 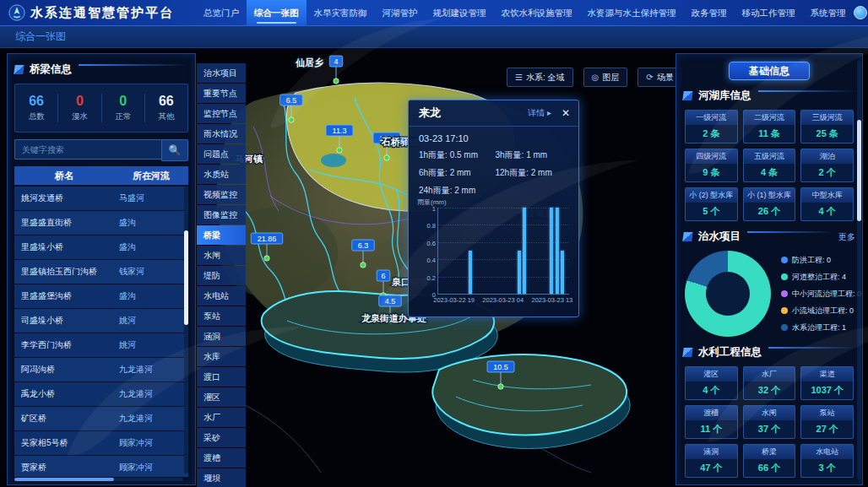 I want to click on card-value: 3 个, so click(x=827, y=468).